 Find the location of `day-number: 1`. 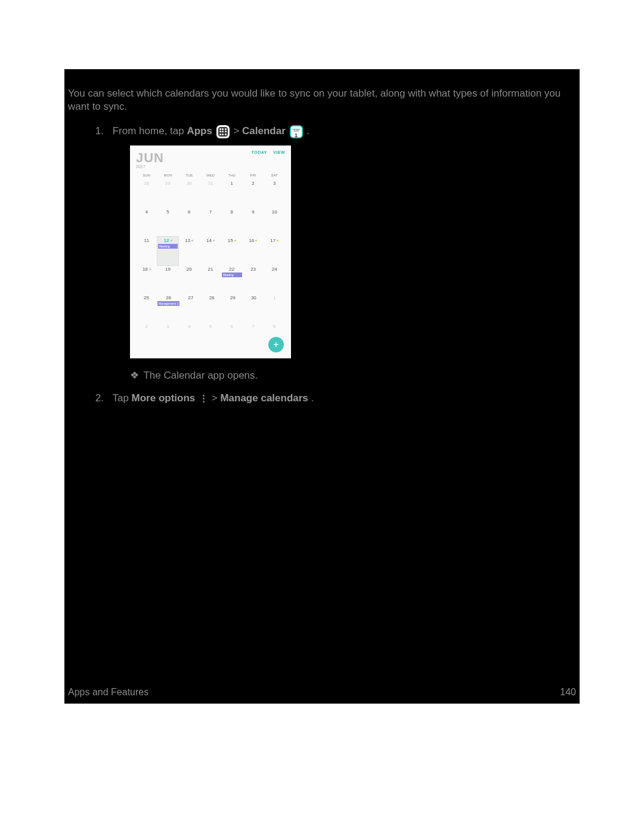

day-number: 1 is located at coordinates (274, 298).